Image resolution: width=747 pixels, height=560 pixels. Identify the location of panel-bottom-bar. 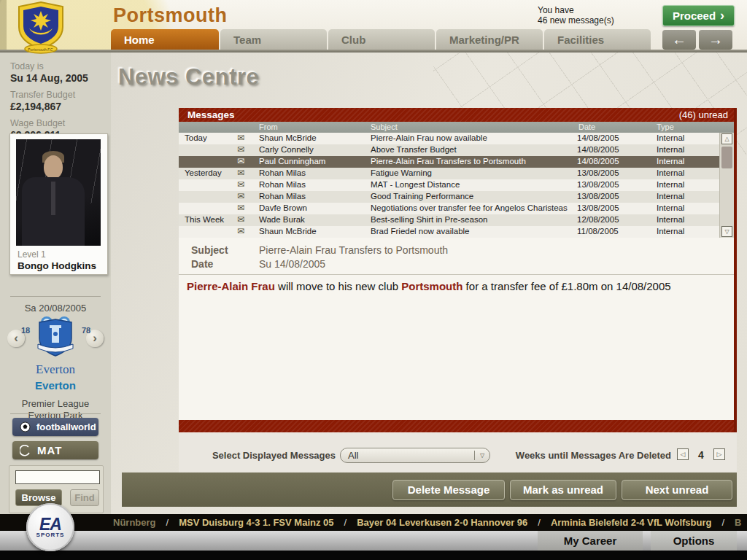
(457, 426).